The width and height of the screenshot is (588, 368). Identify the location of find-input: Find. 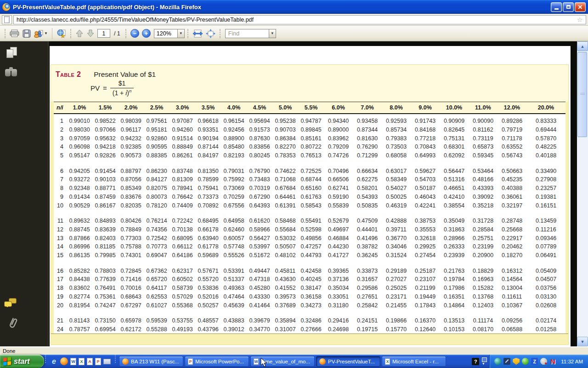
(247, 34).